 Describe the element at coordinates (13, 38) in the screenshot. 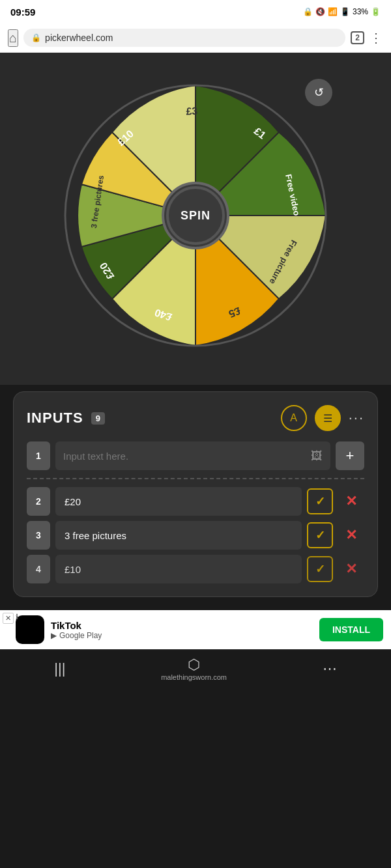

I see `home-button: ⌂` at that location.